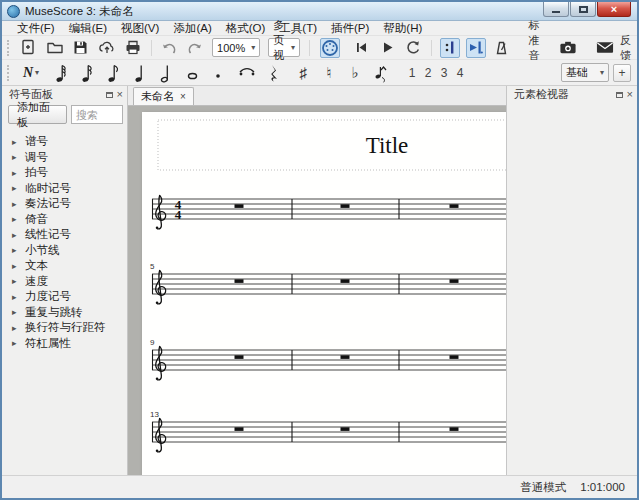 Image resolution: width=639 pixels, height=500 pixels. I want to click on rest-button, so click(274, 73).